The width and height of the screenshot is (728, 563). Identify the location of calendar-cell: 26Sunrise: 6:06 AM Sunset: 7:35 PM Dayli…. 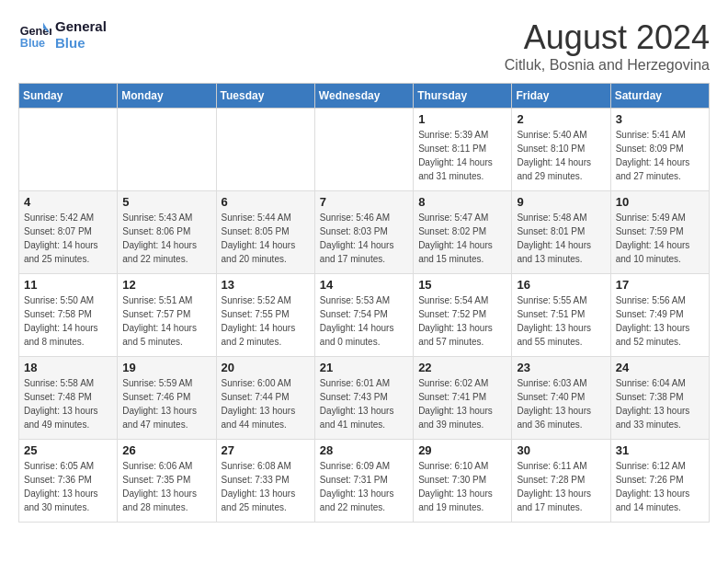
(167, 481).